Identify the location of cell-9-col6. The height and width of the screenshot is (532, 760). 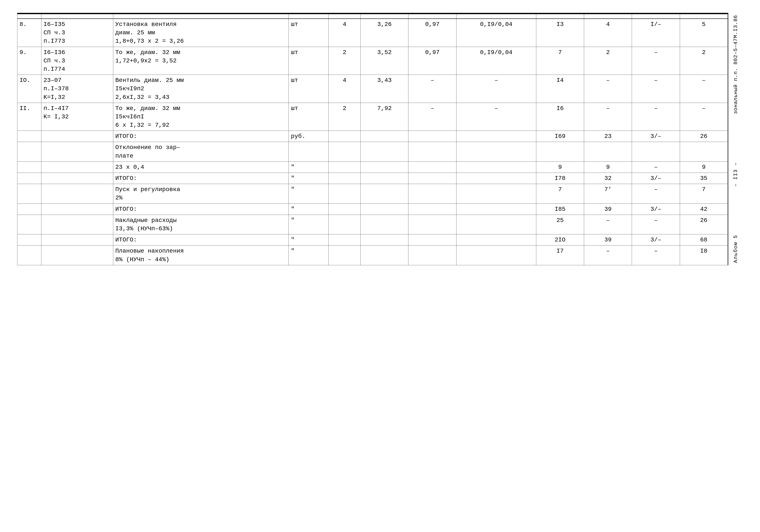
(385, 209).